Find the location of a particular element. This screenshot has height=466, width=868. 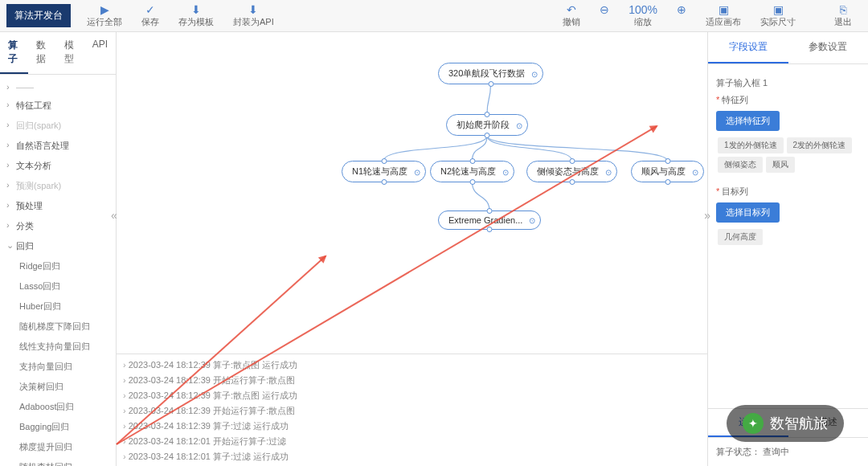

exit-icon: ⎘ is located at coordinates (843, 10).